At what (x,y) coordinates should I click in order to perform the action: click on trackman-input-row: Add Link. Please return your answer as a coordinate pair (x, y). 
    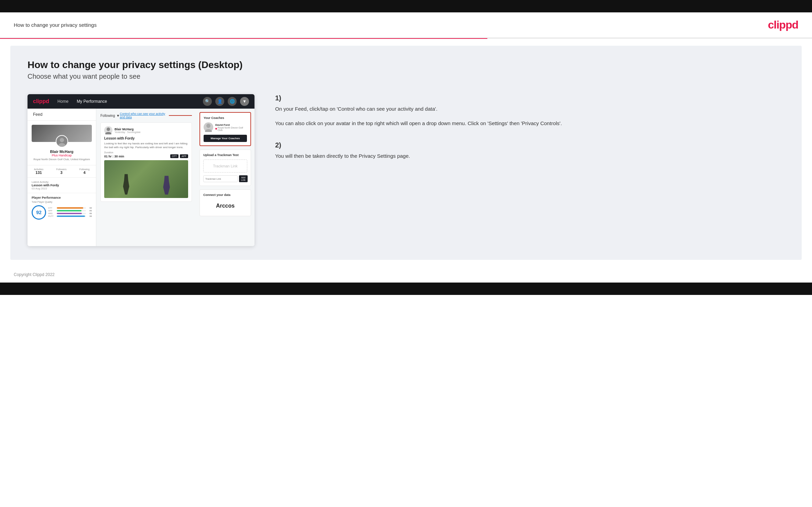
    Looking at the image, I should click on (225, 179).